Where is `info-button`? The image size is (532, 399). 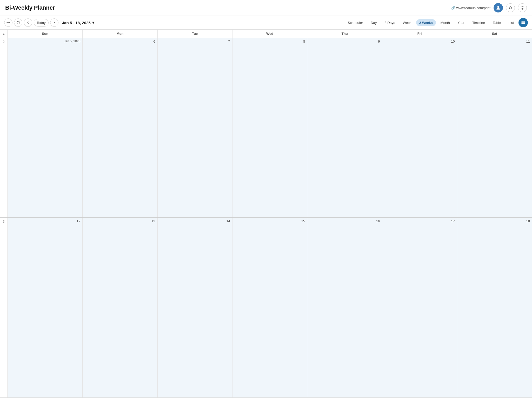
info-button is located at coordinates (522, 8).